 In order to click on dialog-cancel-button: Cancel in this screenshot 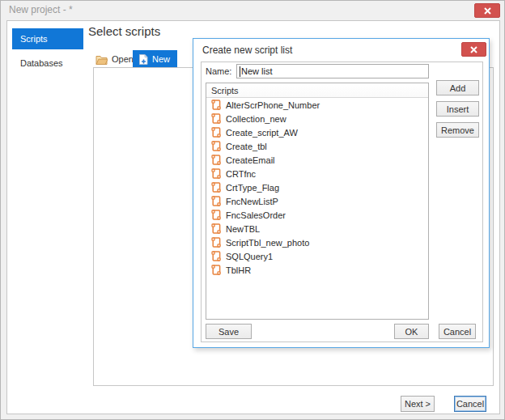, I will do `click(457, 332)`.